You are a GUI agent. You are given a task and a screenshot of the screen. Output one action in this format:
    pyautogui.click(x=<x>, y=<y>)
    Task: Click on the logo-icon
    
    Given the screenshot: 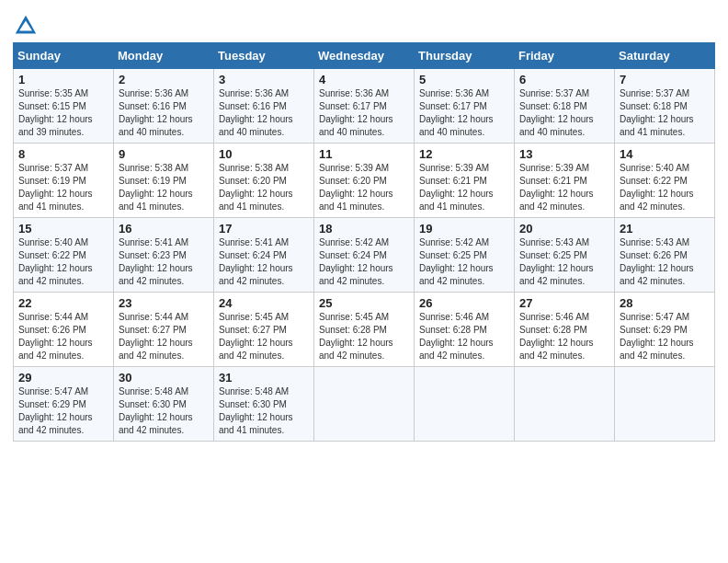 What is the action you would take?
    pyautogui.click(x=26, y=26)
    